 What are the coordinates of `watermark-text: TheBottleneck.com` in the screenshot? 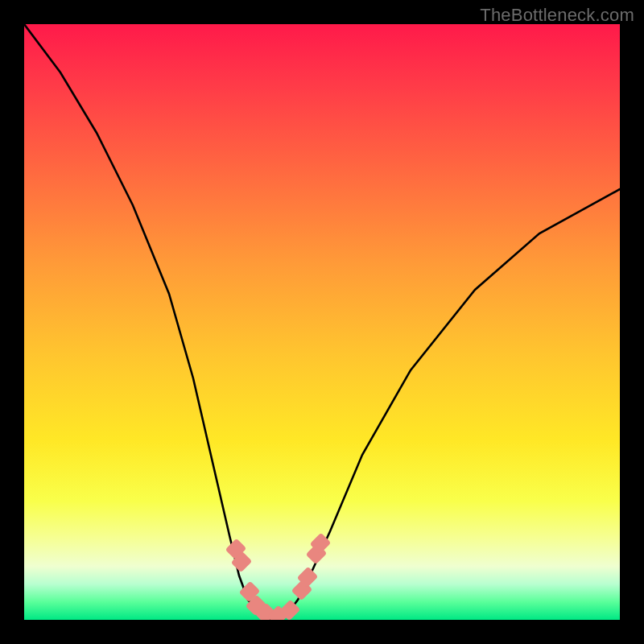 It's located at (557, 15).